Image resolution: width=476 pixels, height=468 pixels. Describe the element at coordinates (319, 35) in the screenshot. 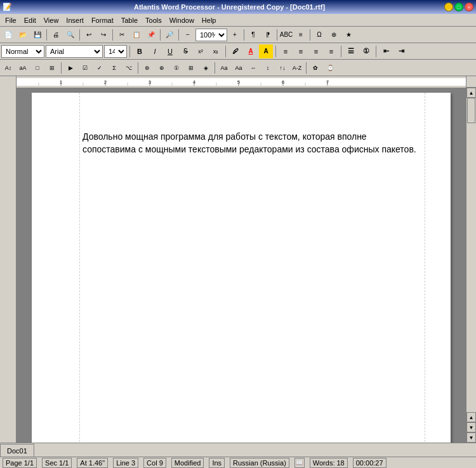

I see `extra-btn1: Ω` at that location.